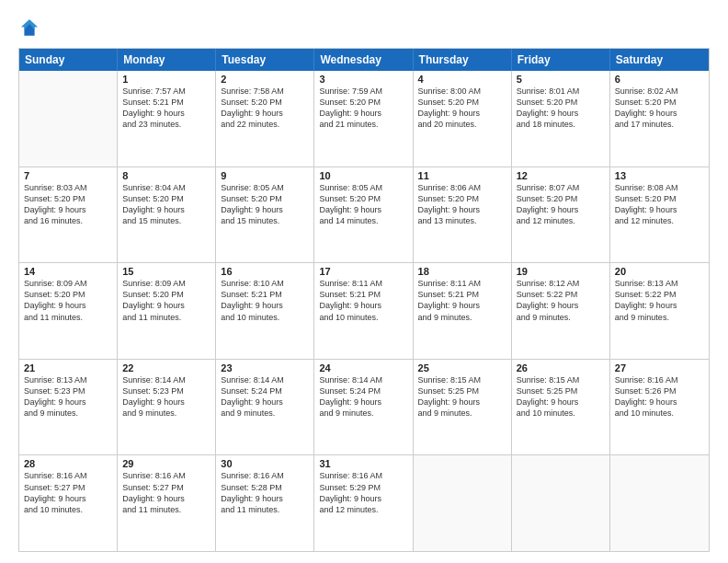 The image size is (728, 563). I want to click on calendar-day-22: 22Sunrise: 8:14 AM Sunset: 5:23 PM Dayli…, so click(167, 408).